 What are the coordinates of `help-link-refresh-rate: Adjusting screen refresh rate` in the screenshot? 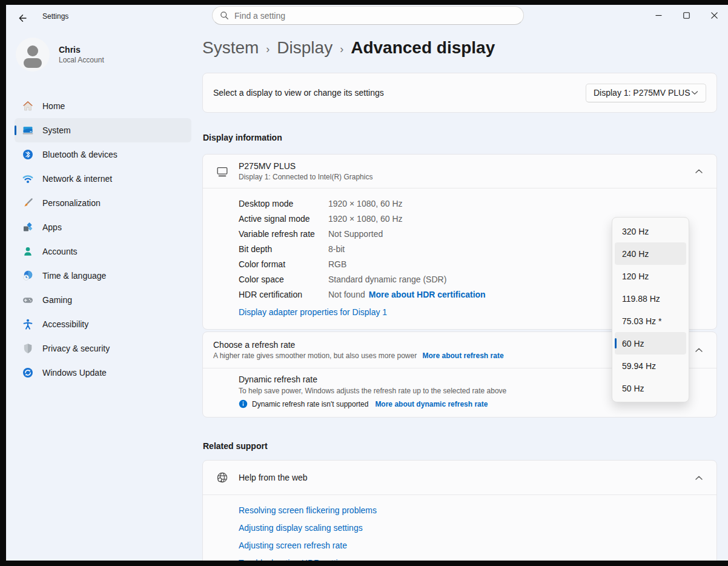 It's located at (477, 545).